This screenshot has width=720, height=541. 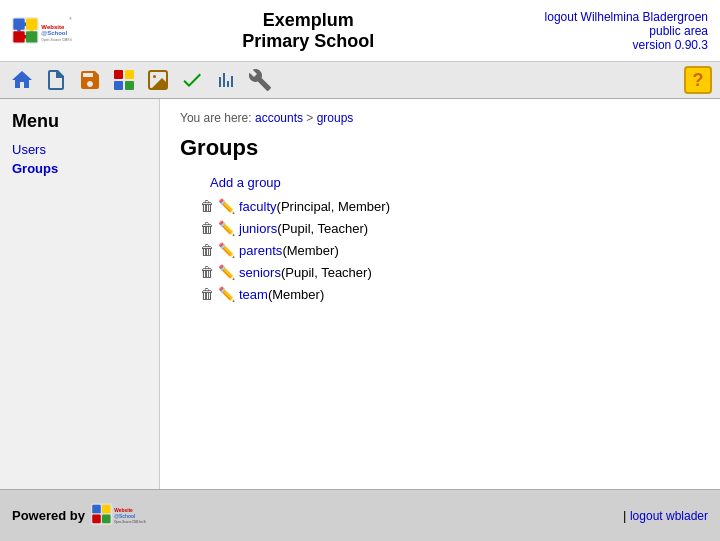 What do you see at coordinates (90, 80) in the screenshot?
I see `save-icon` at bounding box center [90, 80].